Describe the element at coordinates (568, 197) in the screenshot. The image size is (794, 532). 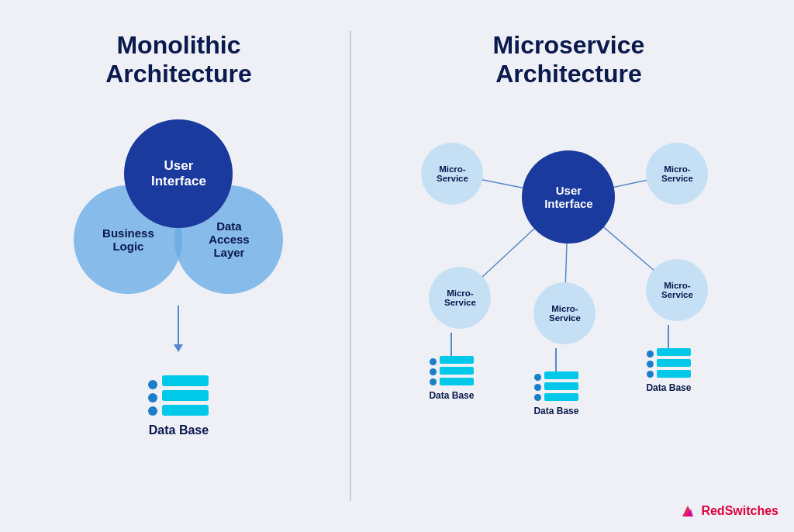
I see `ms-center-node: UserInterface` at that location.